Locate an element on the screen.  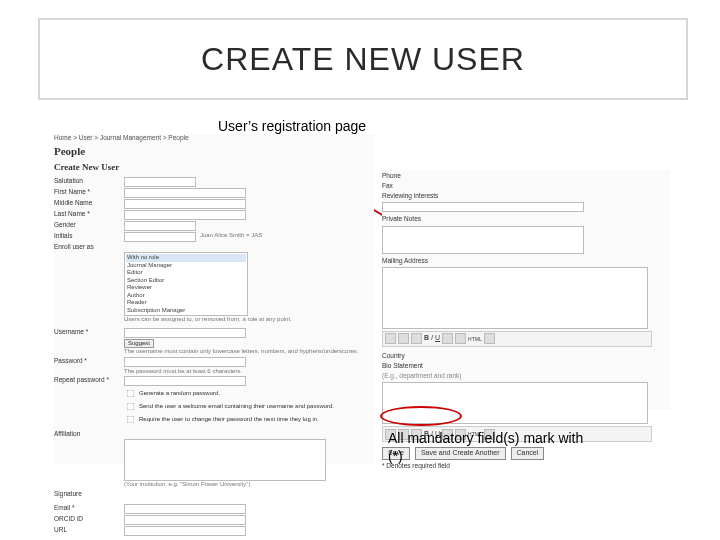
input-password is located at coordinates (185, 362).